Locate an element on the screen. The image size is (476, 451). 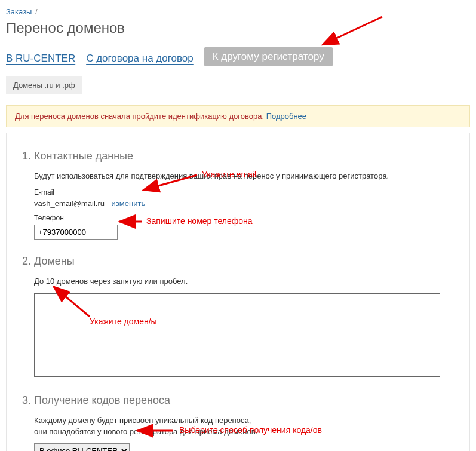
section-contact-desc: Будут использоваться для подтверждения в… is located at coordinates (244, 177).